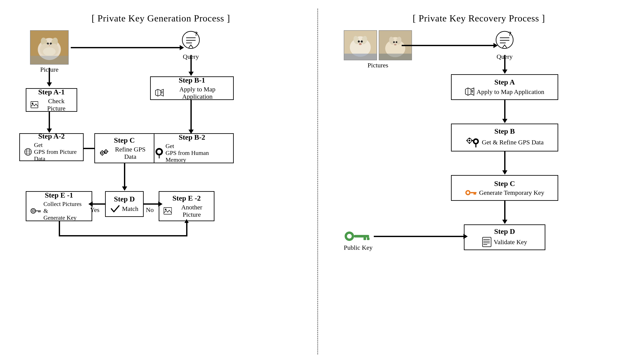 Image resolution: width=644 pixels, height=363 pixels. What do you see at coordinates (159, 153) in the screenshot?
I see `pin-icon` at bounding box center [159, 153].